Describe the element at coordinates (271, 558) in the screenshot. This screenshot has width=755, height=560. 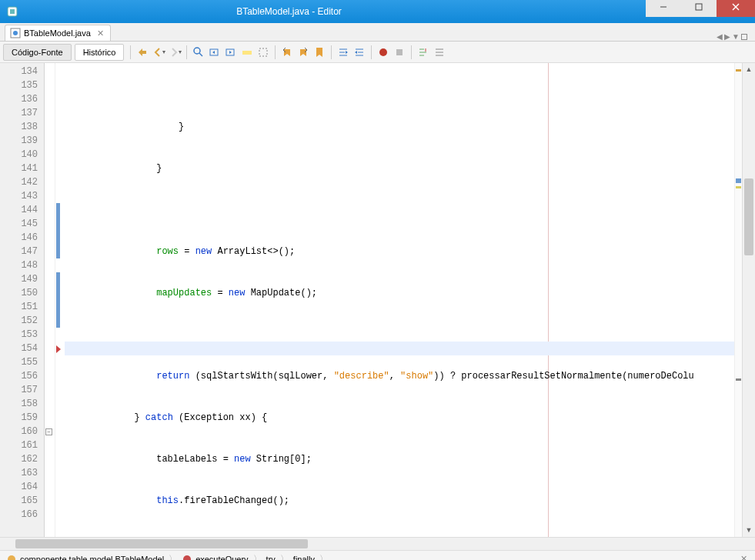
I see `breadcrumb-item: try` at that location.